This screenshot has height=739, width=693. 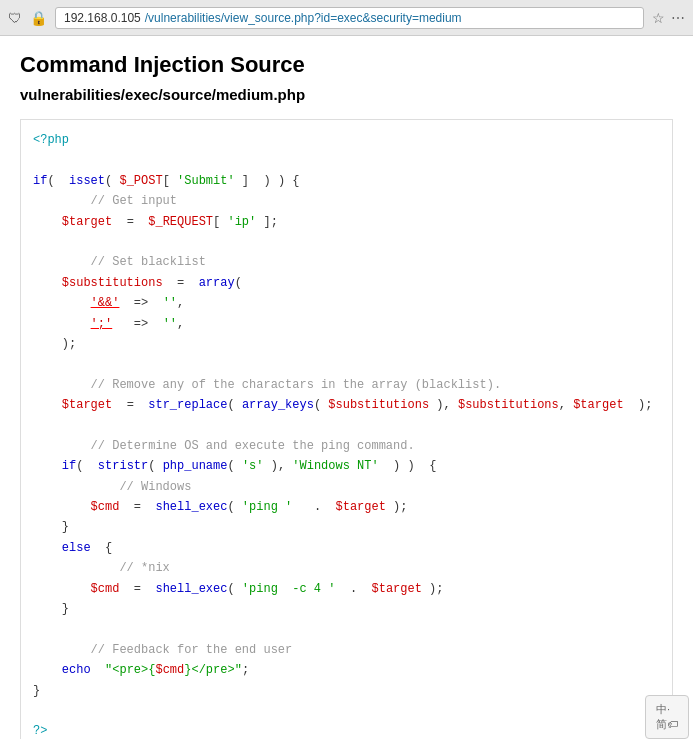 I want to click on shield-icon: 🛡, so click(x=15, y=18).